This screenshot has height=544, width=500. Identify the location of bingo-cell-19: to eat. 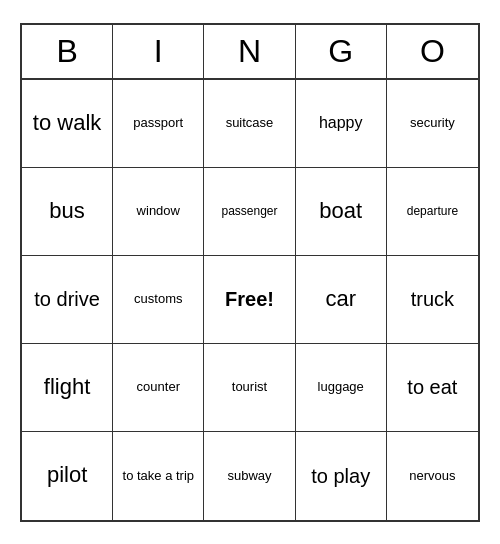
(432, 388).